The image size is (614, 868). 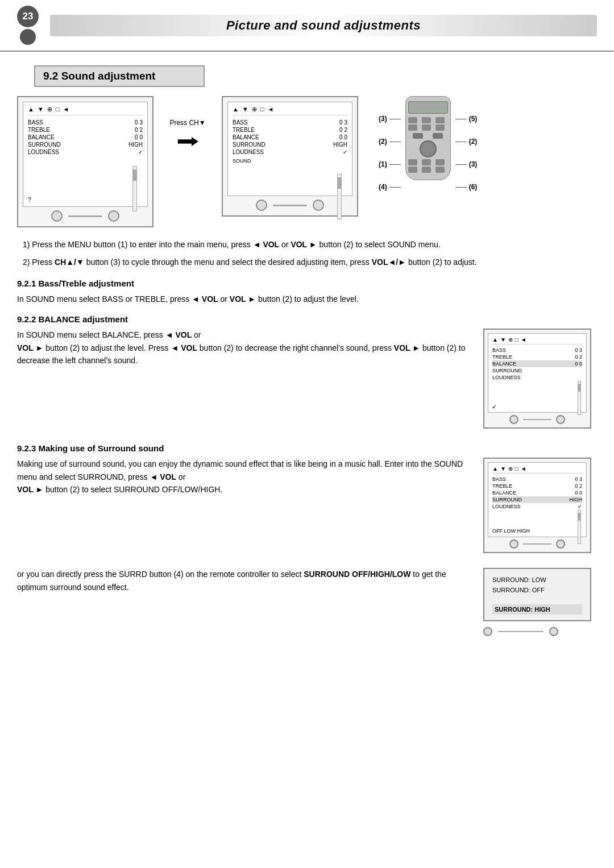 I want to click on remote-control, so click(x=428, y=138).